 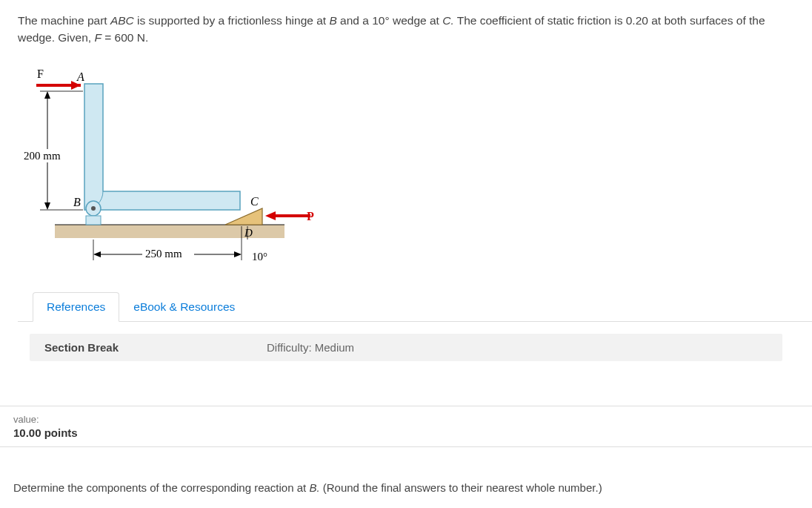 What do you see at coordinates (40, 74) in the screenshot?
I see `label-F: F` at bounding box center [40, 74].